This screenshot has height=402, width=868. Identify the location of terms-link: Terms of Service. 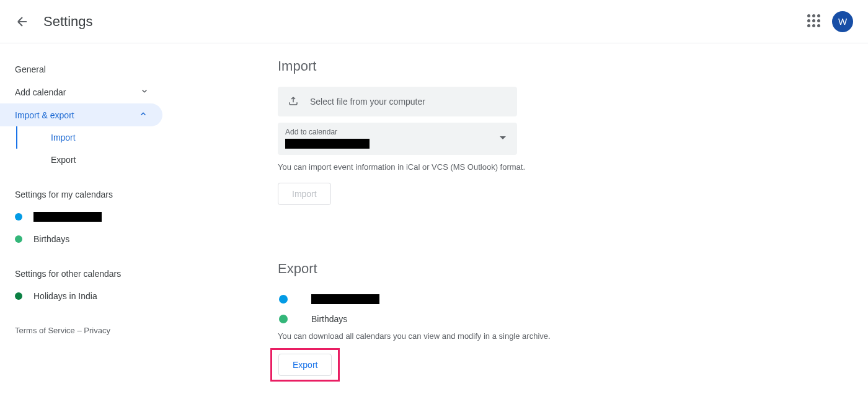
(45, 331).